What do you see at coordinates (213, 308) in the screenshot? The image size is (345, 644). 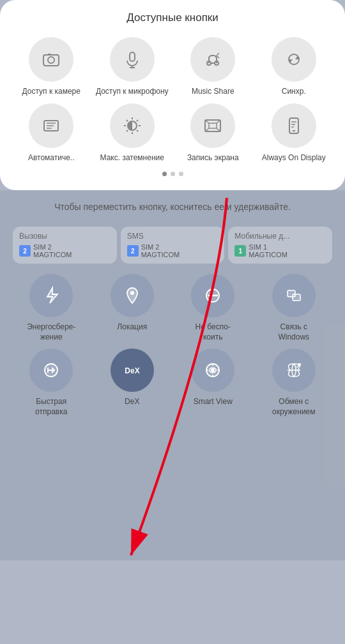 I see `quick-btn-dnd: Не беспо-коить` at bounding box center [213, 308].